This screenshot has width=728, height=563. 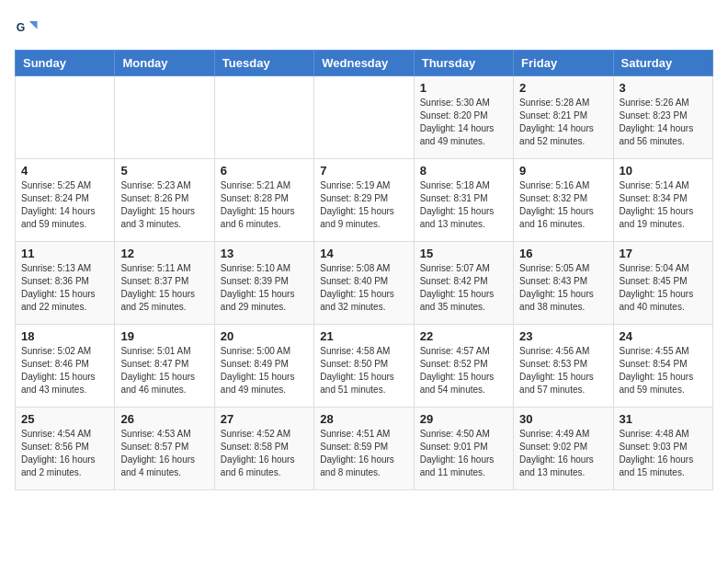 What do you see at coordinates (563, 371) in the screenshot?
I see `day-info: Sunrise: 4:56 AM Sunset: 8:53 PM Dayligh…` at bounding box center [563, 371].